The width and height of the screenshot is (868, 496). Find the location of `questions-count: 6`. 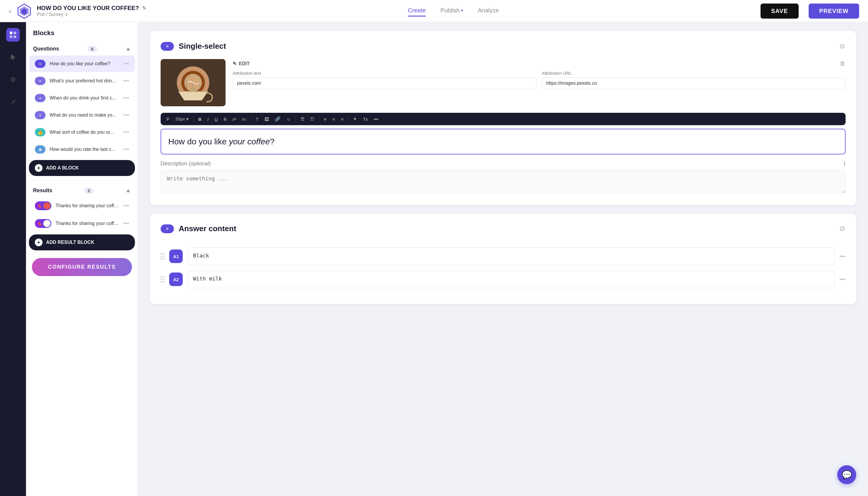

questions-count: 6 is located at coordinates (92, 49).